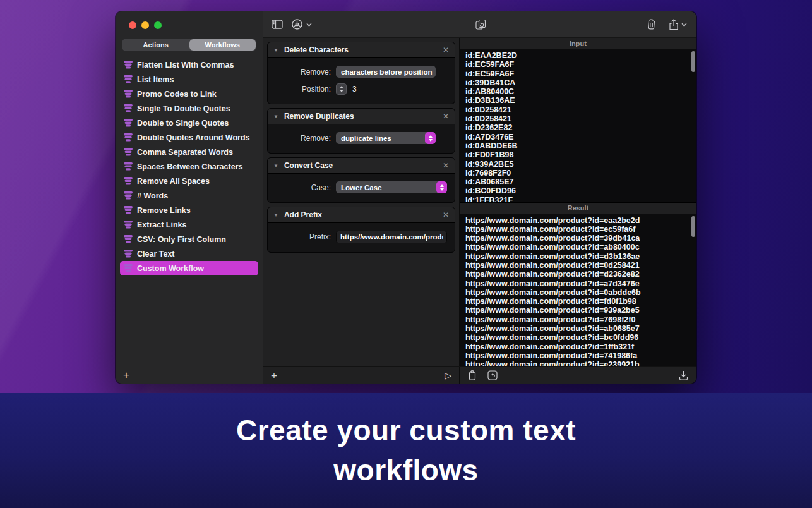 This screenshot has width=812, height=508. Describe the element at coordinates (386, 72) in the screenshot. I see `step-dropdown: characters before position` at that location.